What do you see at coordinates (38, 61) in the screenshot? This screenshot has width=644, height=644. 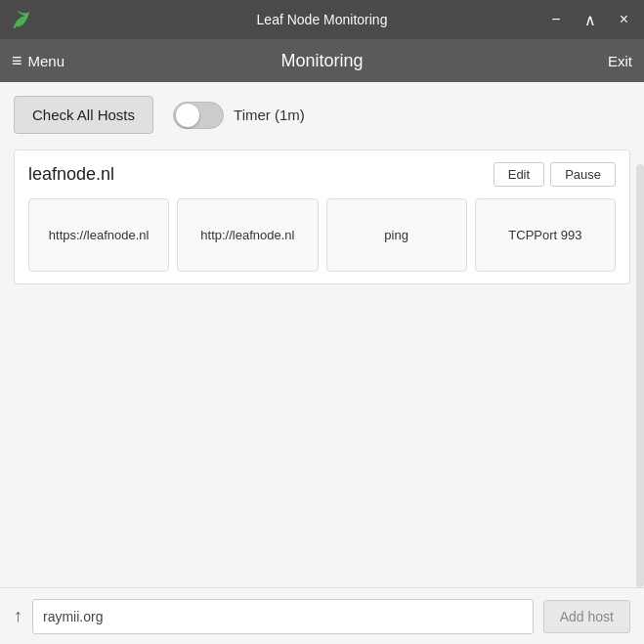 I see `menu-button: ≡ Menu` at bounding box center [38, 61].